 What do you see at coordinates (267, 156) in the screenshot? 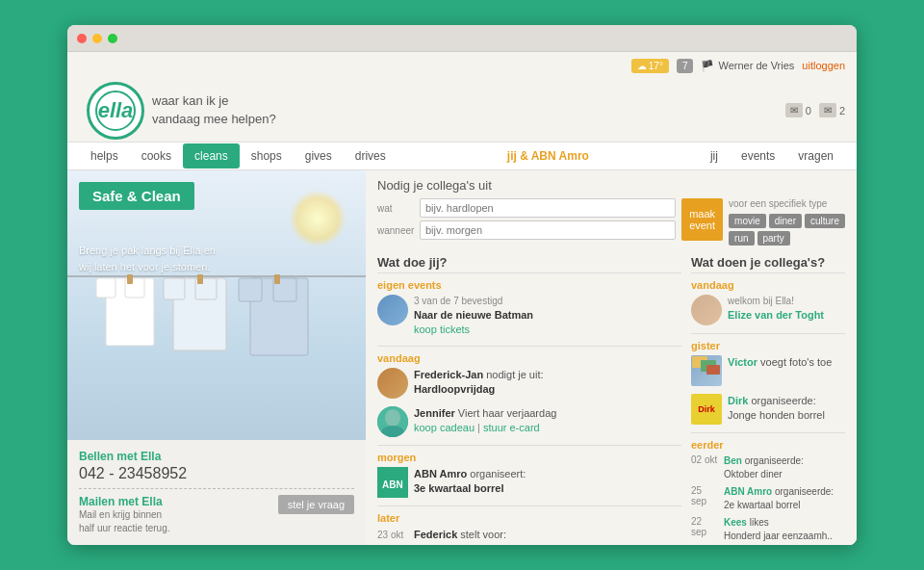
I see `nav-shops: shops` at bounding box center [267, 156].